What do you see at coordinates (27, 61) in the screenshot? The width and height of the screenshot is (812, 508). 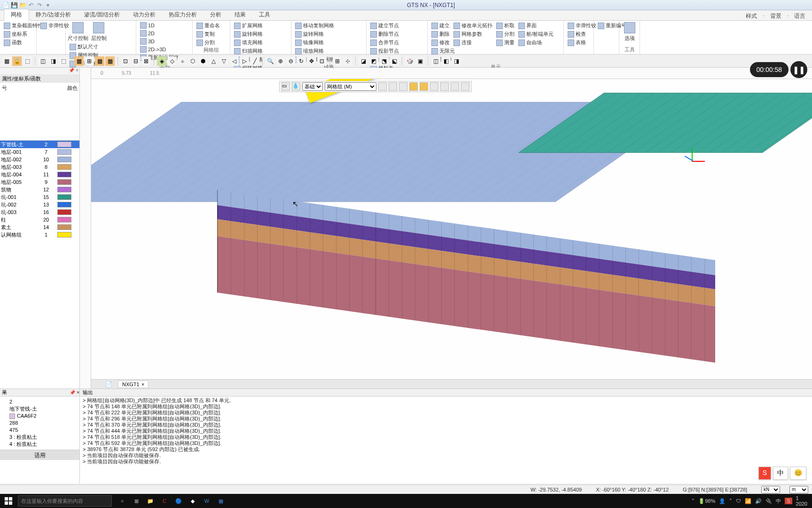 I see `tb-3: ⬚` at bounding box center [27, 61].